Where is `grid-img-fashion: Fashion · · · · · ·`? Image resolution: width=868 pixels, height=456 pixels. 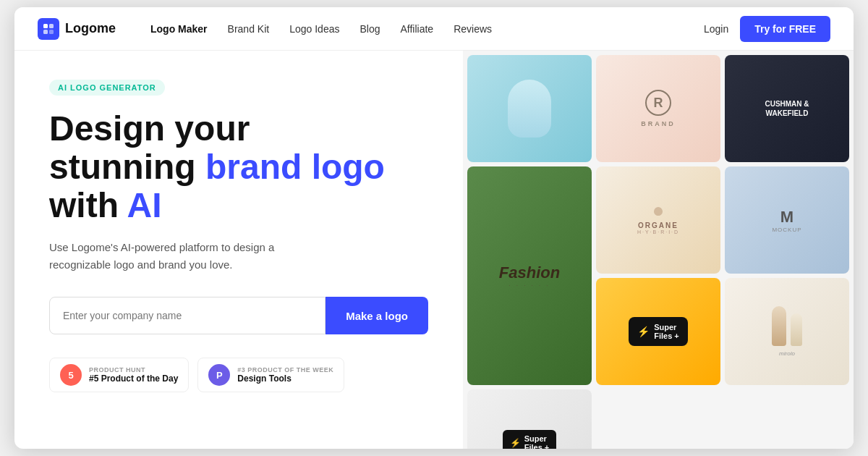
grid-img-fashion: Fashion · · · · · · is located at coordinates (529, 276).